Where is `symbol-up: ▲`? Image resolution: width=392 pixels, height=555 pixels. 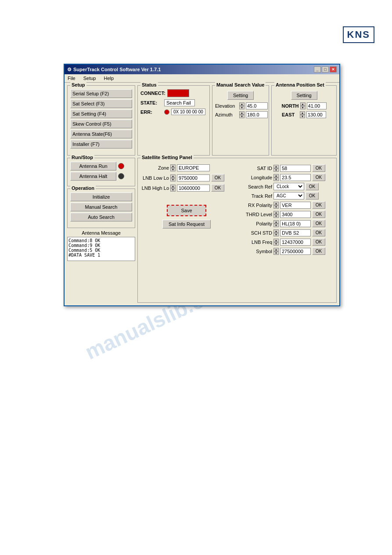
symbol-up: ▲ is located at coordinates (276, 250).